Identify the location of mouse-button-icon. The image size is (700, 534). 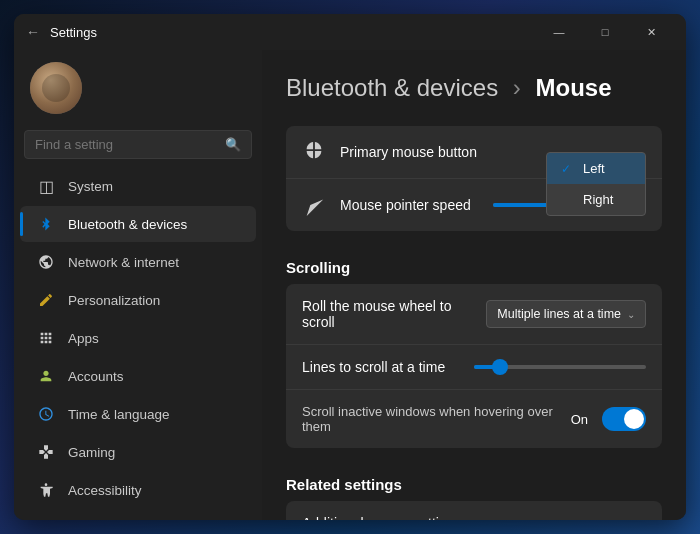
(314, 152).